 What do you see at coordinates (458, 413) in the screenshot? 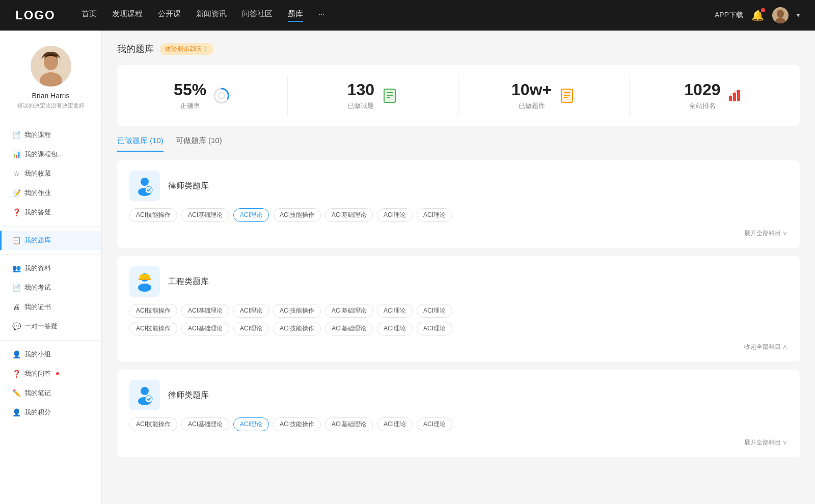
I see `bank-card-lawyer-2: 律师类题库 ACI技能操作 ACI基础理论 ACI理论 ACI技能操作 ACI基…` at bounding box center [458, 413].